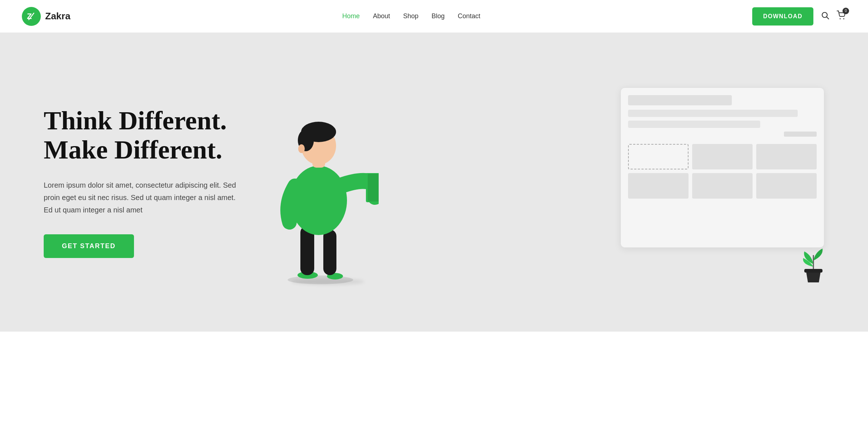 Image resolution: width=868 pixels, height=438 pixels. What do you see at coordinates (813, 264) in the screenshot?
I see `plant-illustration` at bounding box center [813, 264].